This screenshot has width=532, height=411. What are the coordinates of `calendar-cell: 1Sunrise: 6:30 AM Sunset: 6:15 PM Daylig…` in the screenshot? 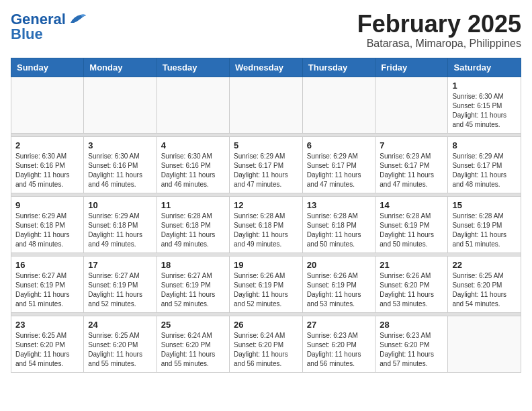 It's located at (485, 105).